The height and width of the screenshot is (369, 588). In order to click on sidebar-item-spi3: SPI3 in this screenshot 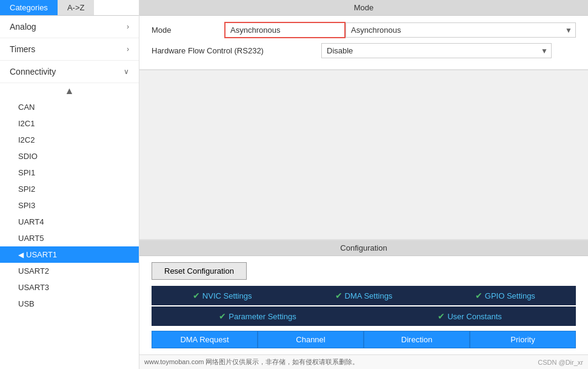, I will do `click(69, 205)`.